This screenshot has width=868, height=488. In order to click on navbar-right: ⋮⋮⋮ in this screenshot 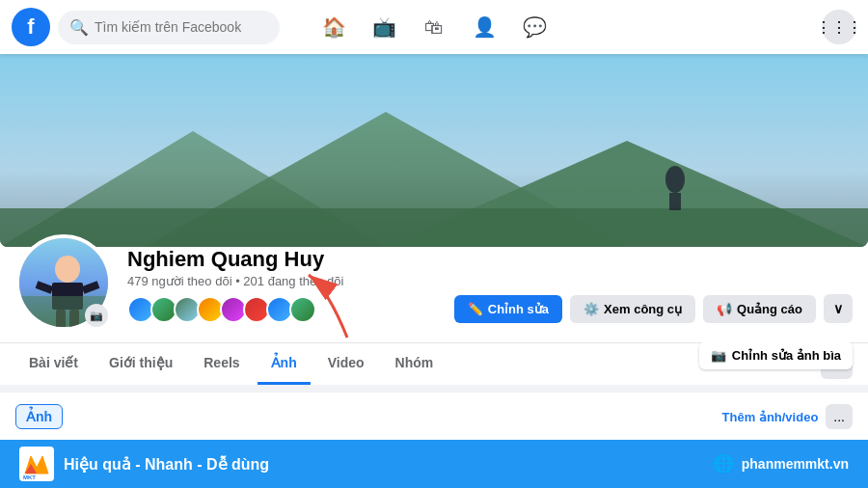, I will do `click(839, 27)`.